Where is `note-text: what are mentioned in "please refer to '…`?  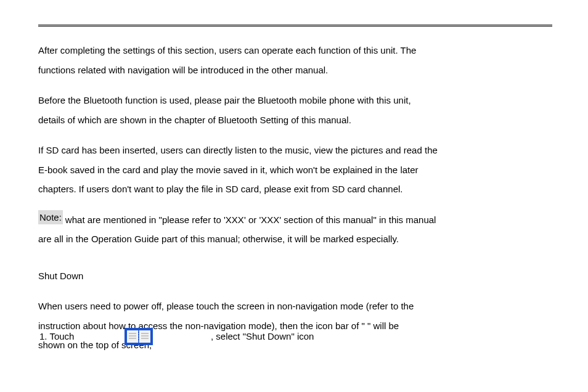 note-text: what are mentioned in "please refer to '… is located at coordinates (251, 220).